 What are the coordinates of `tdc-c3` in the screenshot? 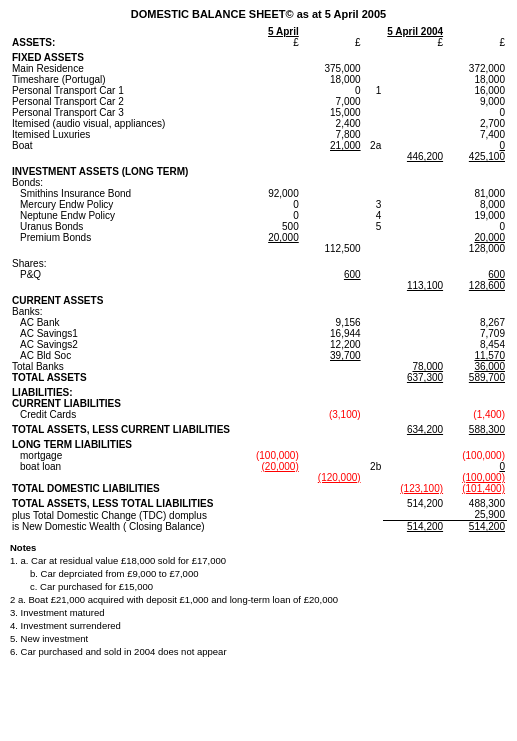 It's located at (374, 515).